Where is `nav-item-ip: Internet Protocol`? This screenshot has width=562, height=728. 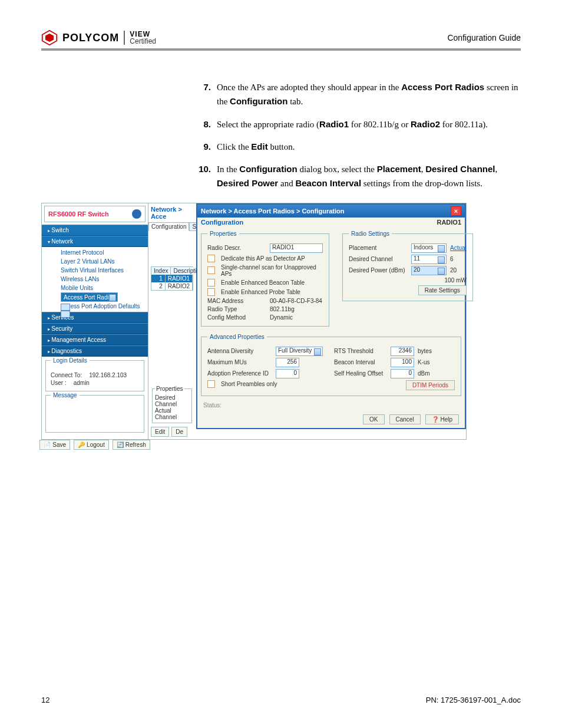 nav-item-ip: Internet Protocol is located at coordinates (100, 252).